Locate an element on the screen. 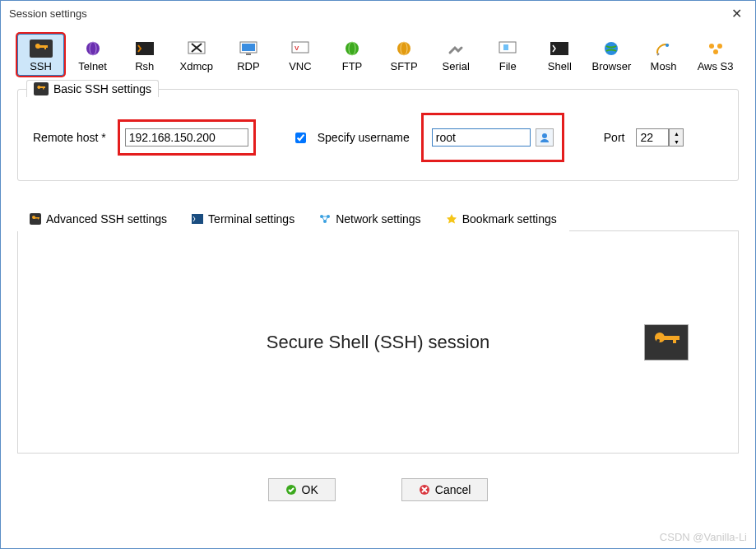 The image size is (756, 549). tool-label: Aws S3 is located at coordinates (716, 66).